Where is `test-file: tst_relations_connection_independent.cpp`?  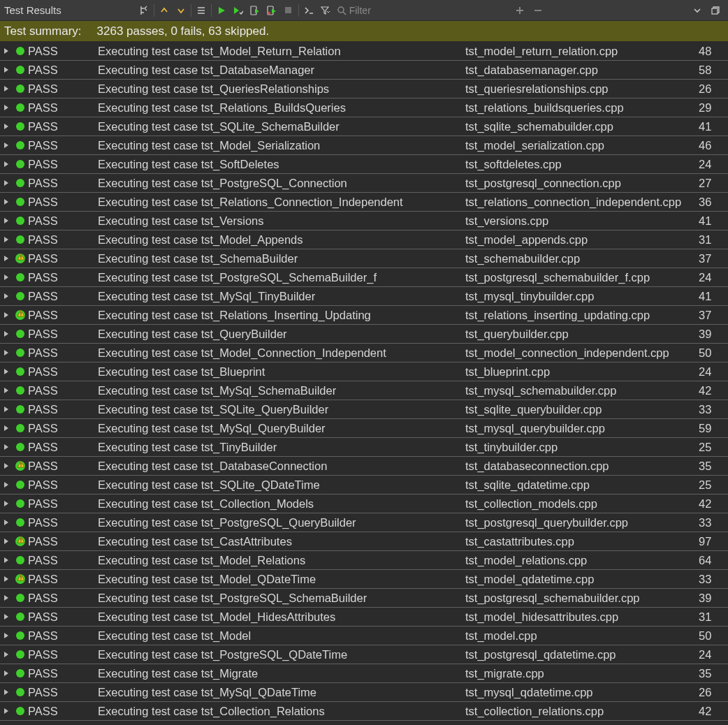
test-file: tst_relations_connection_independent.cpp is located at coordinates (581, 203).